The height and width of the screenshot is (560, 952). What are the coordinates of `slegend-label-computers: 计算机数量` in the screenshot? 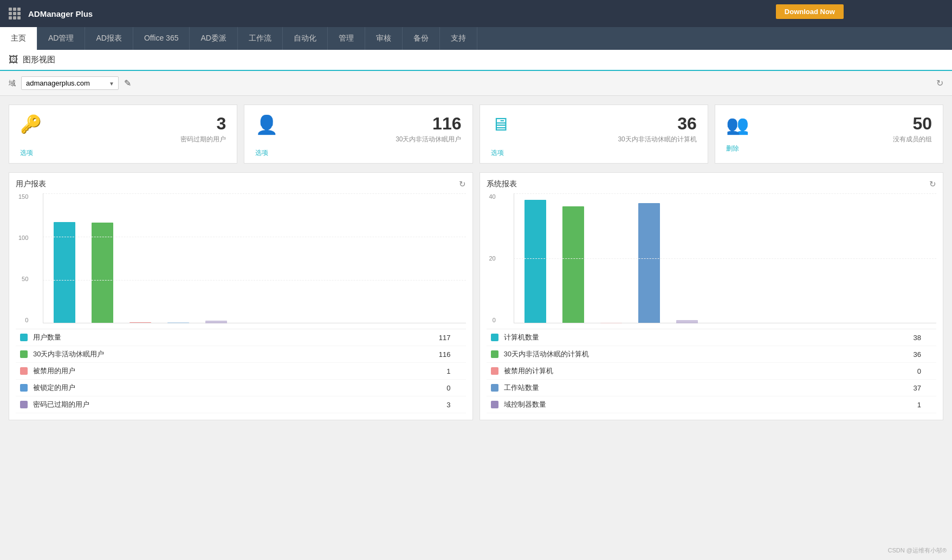 It's located at (709, 337).